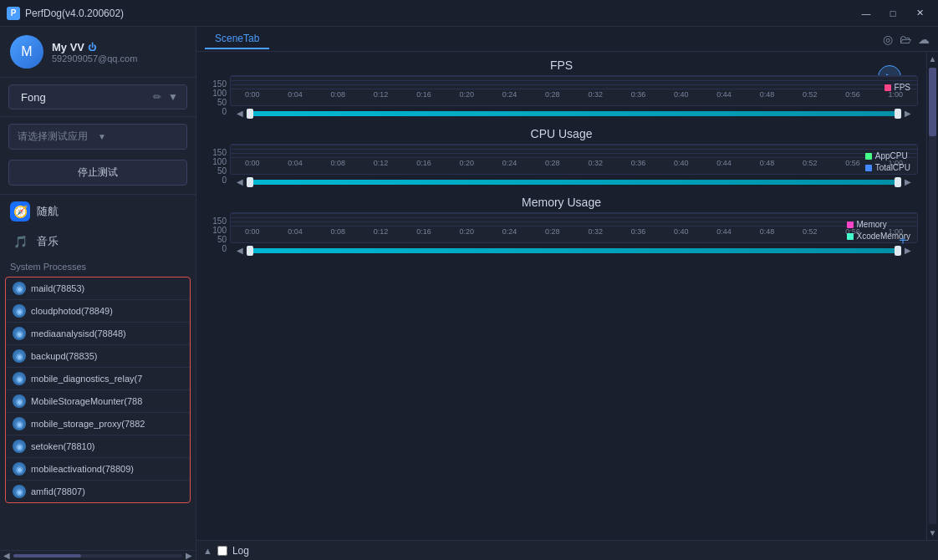 This screenshot has width=938, height=560. What do you see at coordinates (157, 97) in the screenshot?
I see `edit-icon: ✏` at bounding box center [157, 97].